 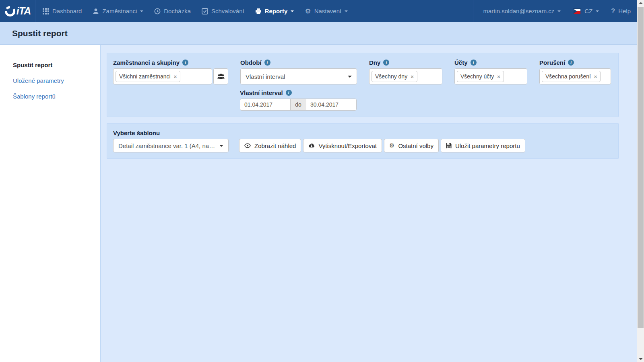 I want to click on sidebar-item-sablony-reportu: Šablony reportů, so click(x=50, y=97).